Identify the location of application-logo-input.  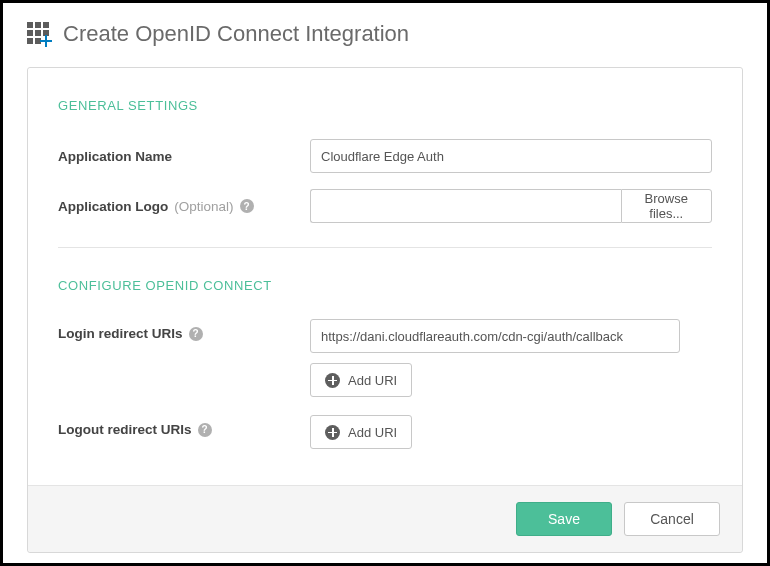
(466, 206).